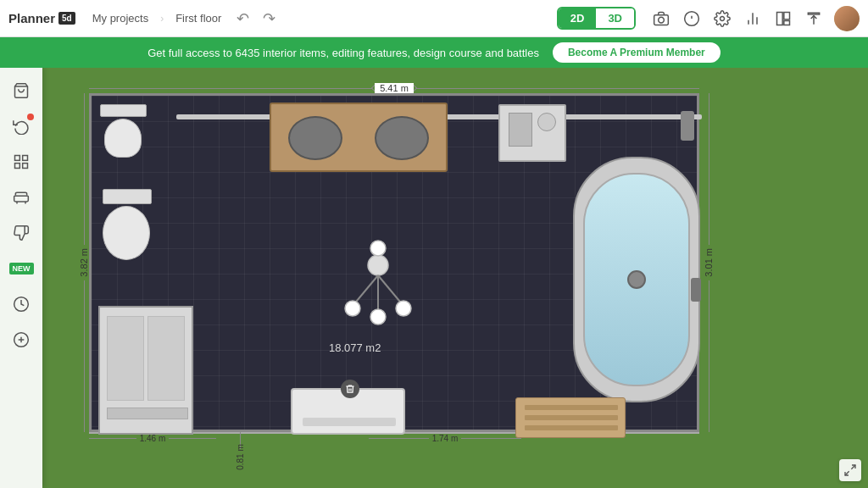 This screenshot has width=868, height=488. I want to click on sidebar-item-recent, so click(21, 304).